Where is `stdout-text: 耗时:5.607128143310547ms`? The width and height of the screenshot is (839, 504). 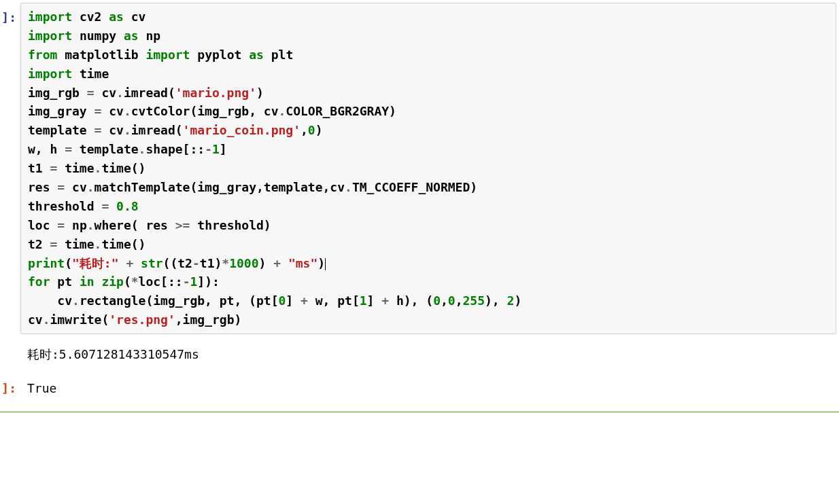
stdout-text: 耗时:5.607128143310547ms is located at coordinates (430, 355).